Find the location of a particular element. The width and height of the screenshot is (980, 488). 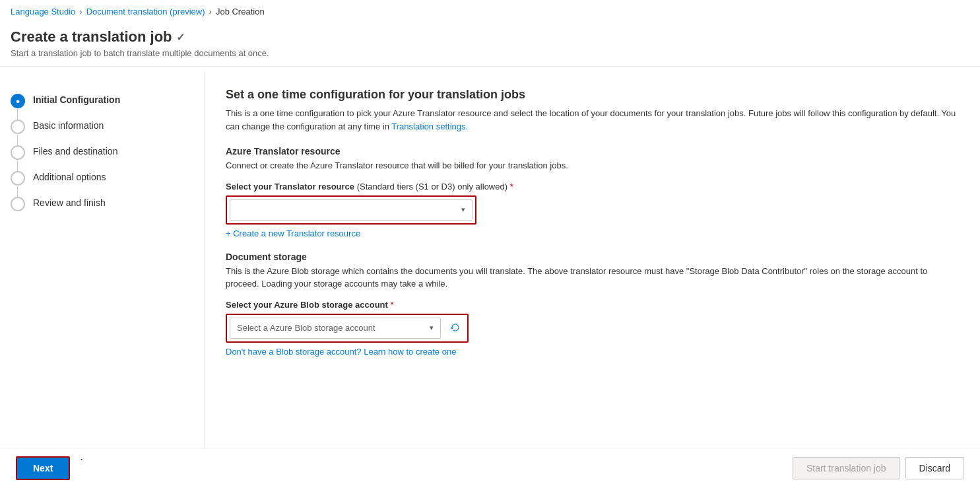

step-label-2: Basic information is located at coordinates (69, 125).